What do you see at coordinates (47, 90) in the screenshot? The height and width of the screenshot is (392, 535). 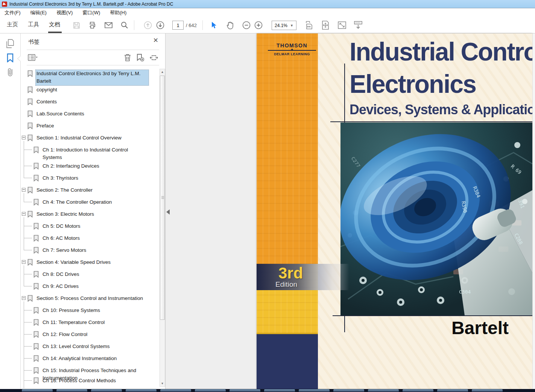 I see `bookmark-label: copyright` at bounding box center [47, 90].